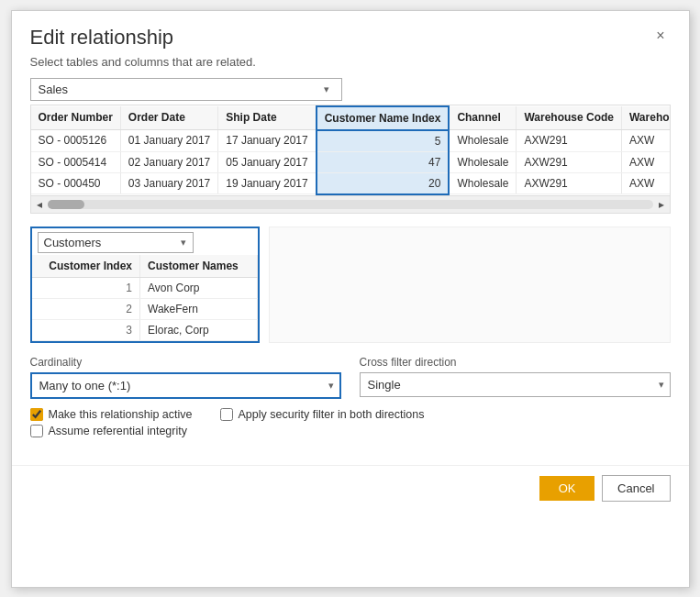 The width and height of the screenshot is (700, 597). What do you see at coordinates (185, 378) in the screenshot?
I see `cardinality-group: Cardinality Many to one (*:1) ▾` at bounding box center [185, 378].